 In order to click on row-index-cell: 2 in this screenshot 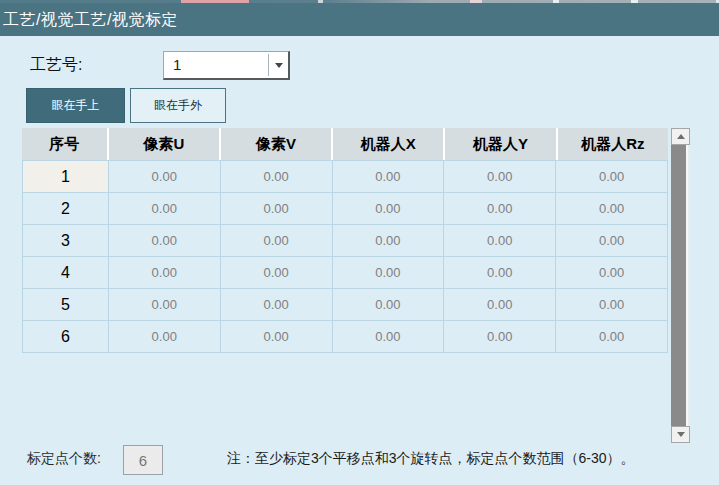, I will do `click(66, 209)`.